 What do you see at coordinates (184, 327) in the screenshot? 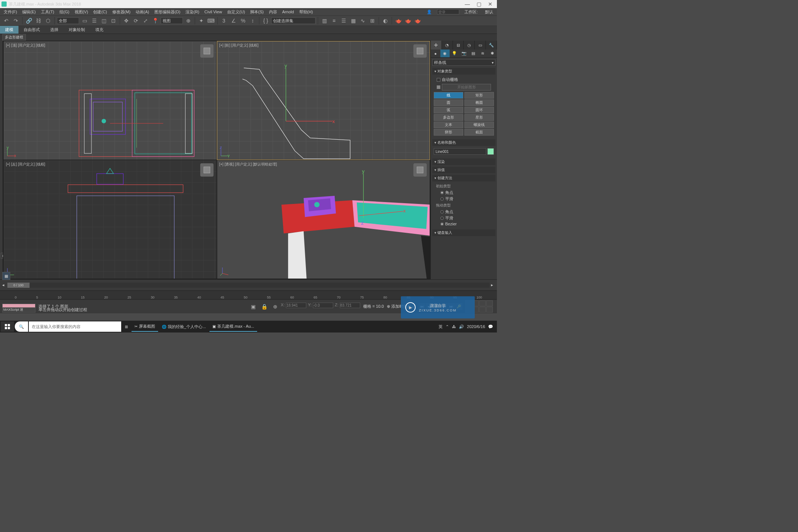
I see `taskbar-item-edge: 🌐 我的经验_个人中心...` at bounding box center [184, 327].